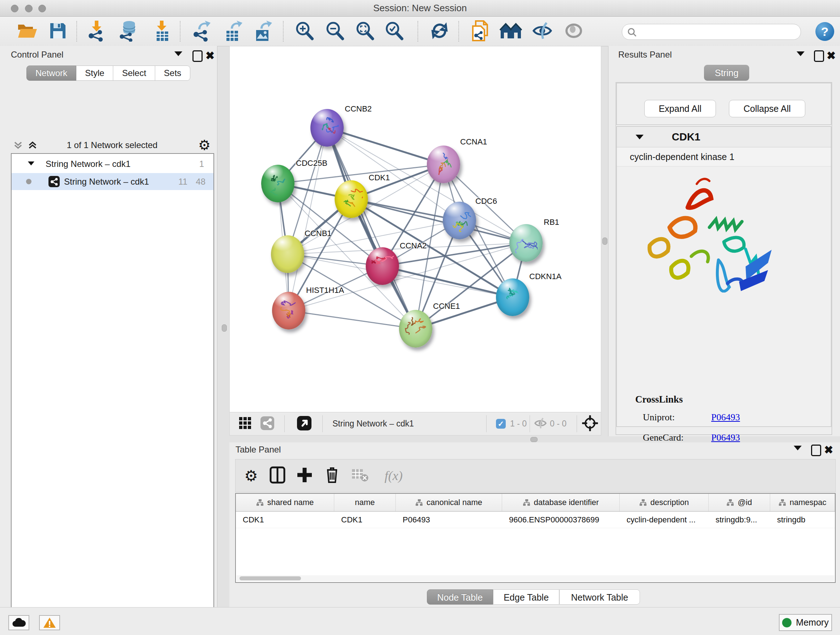 The width and height of the screenshot is (840, 635). I want to click on tab-style: Style, so click(95, 73).